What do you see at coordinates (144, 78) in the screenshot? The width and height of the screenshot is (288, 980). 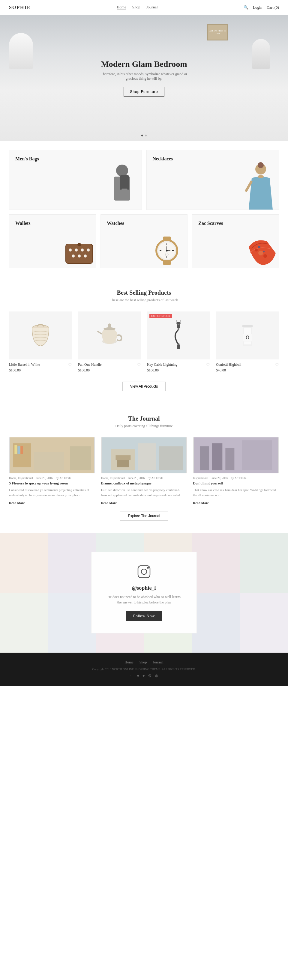 I see `hero-content: Modern Glam Bedroom Therefore, in his ot…` at bounding box center [144, 78].